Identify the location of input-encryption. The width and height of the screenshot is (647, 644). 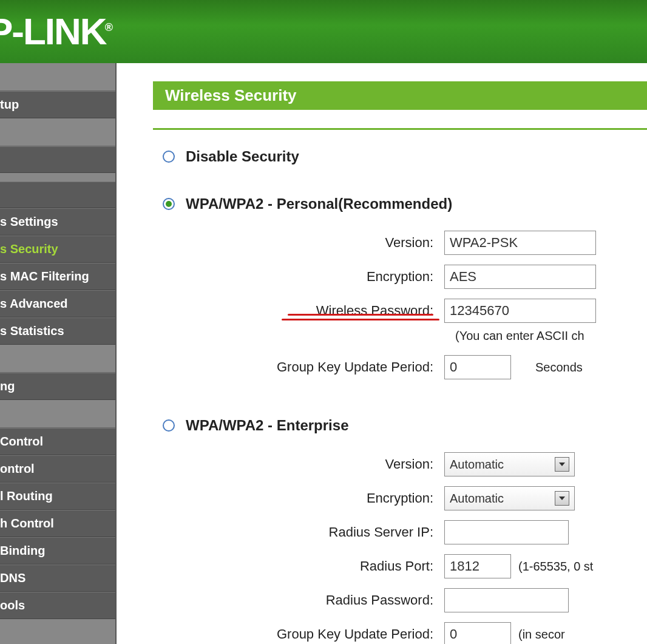
(520, 277).